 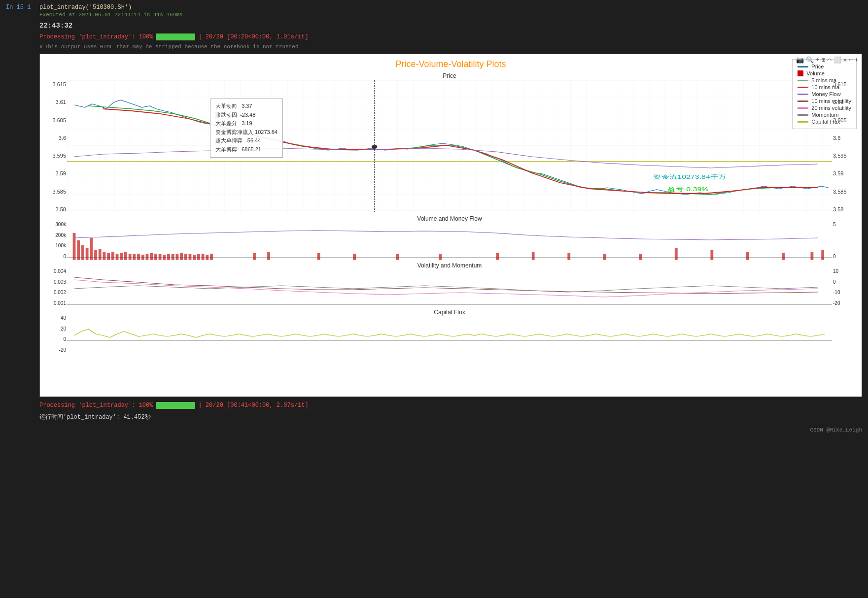 What do you see at coordinates (451, 285) in the screenshot?
I see `volatility-subchart: 0.004 0.003 0.002 0.001 Volatility and M…` at bounding box center [451, 285].